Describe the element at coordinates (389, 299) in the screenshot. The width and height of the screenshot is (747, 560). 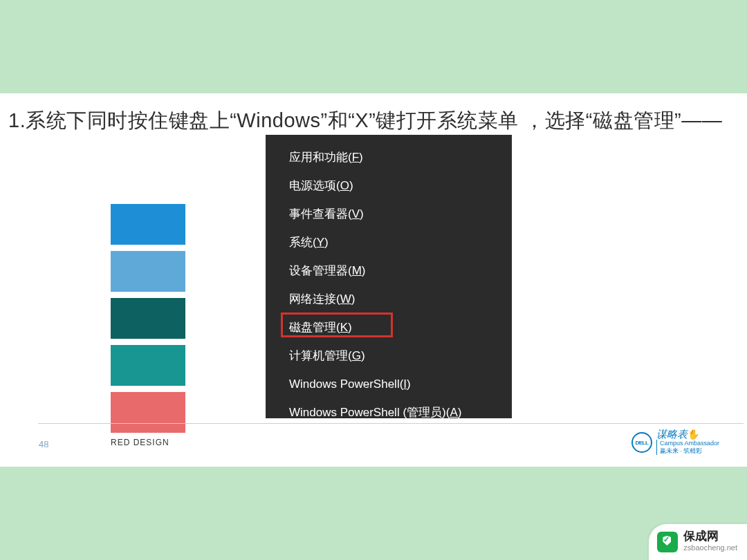
I see `menu-item-5: 网络连接(W)` at that location.